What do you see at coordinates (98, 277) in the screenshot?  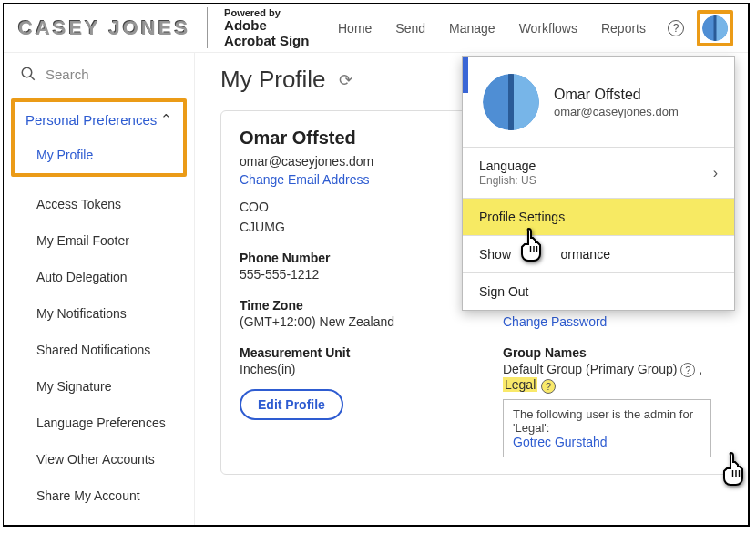 I see `sidebar-item-auto-delegation: Auto Delegation` at bounding box center [98, 277].